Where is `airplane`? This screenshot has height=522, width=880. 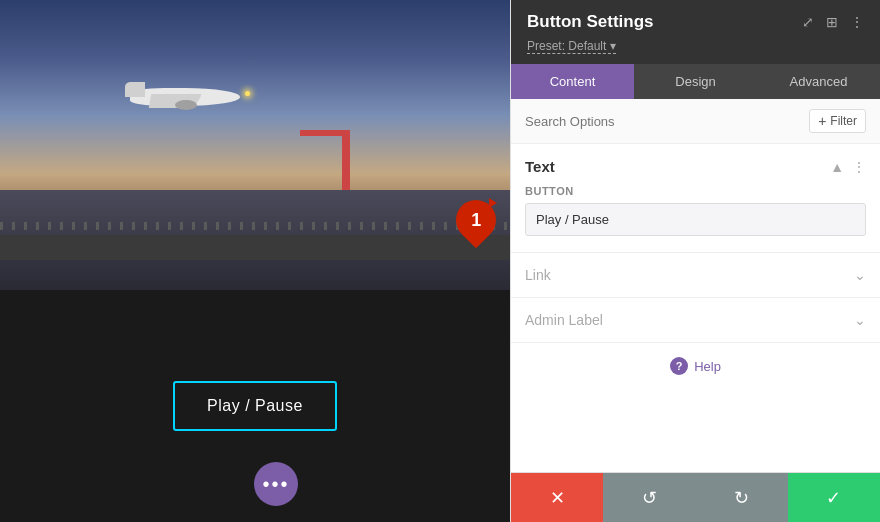
airplane is located at coordinates (190, 98).